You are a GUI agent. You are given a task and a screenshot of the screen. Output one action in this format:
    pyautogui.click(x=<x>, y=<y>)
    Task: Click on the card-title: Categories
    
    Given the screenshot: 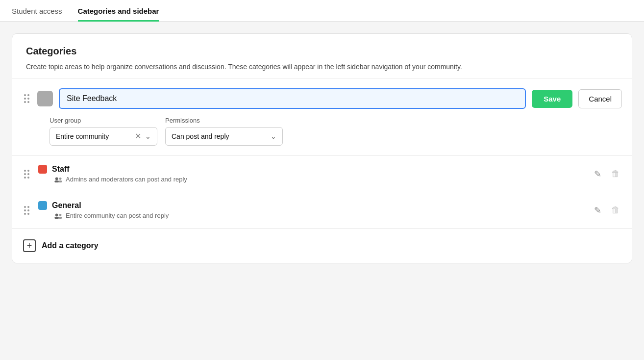 What is the action you would take?
    pyautogui.click(x=322, y=51)
    